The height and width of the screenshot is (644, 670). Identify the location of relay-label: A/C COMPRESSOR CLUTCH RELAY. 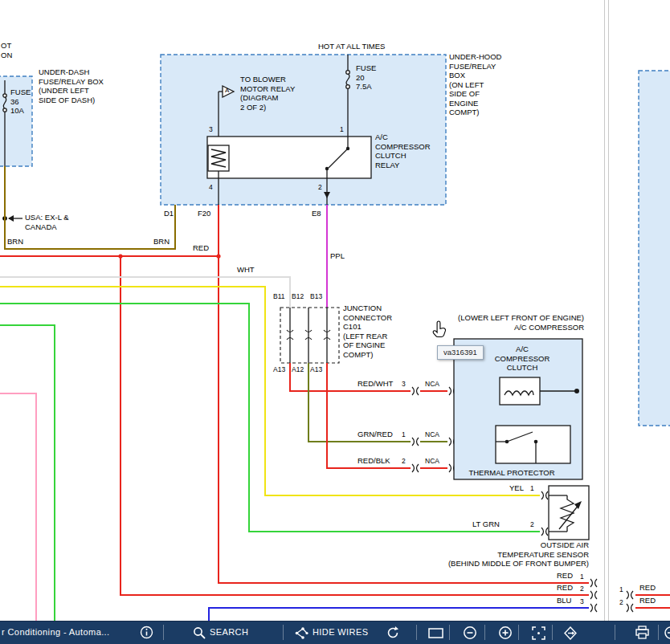
(403, 151).